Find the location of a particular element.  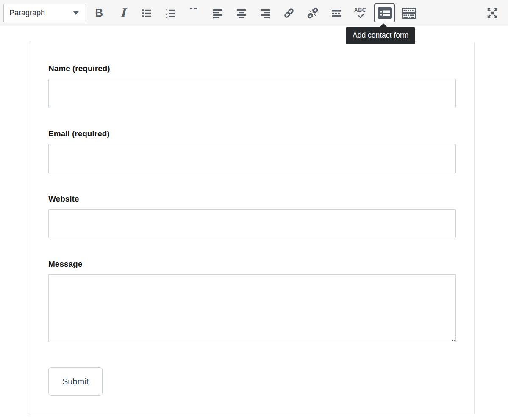

tooltip-text: Add contact form is located at coordinates (380, 35).